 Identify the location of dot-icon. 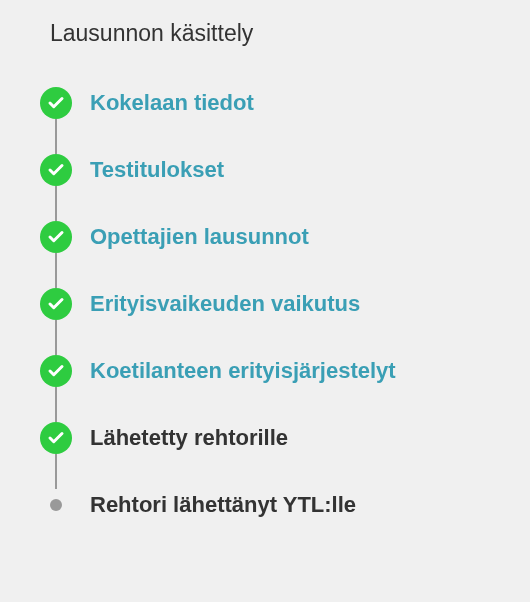
(56, 505).